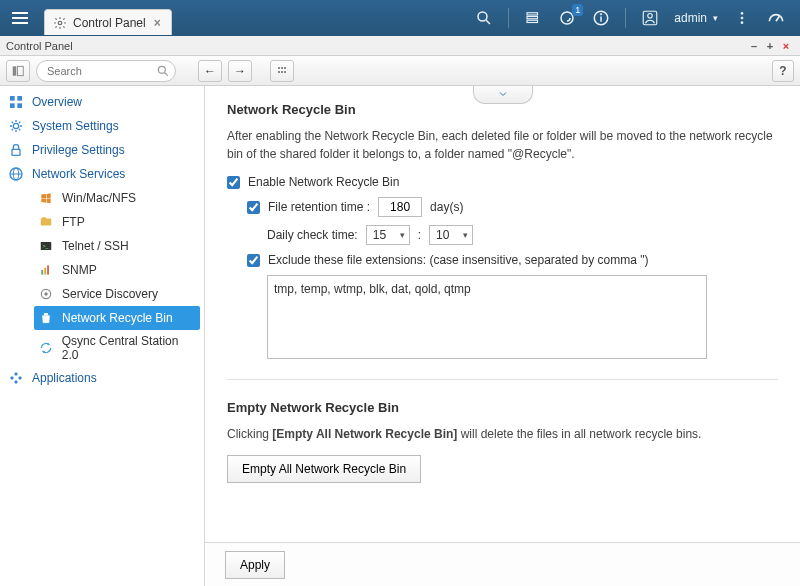  What do you see at coordinates (502, 408) in the screenshot?
I see `section-title: Empty Network Recycle Bin` at bounding box center [502, 408].